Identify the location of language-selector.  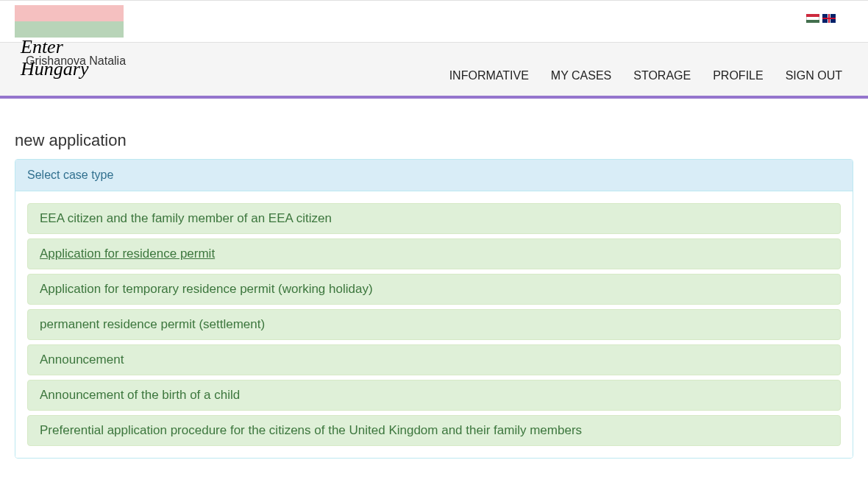
(830, 14).